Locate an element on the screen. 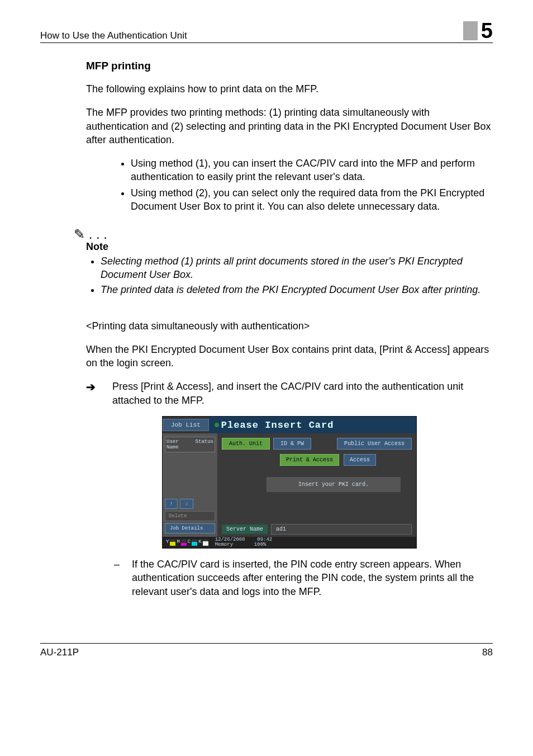 The width and height of the screenshot is (533, 756). bullet-item: Using method (2), you can select only th… is located at coordinates (312, 200).